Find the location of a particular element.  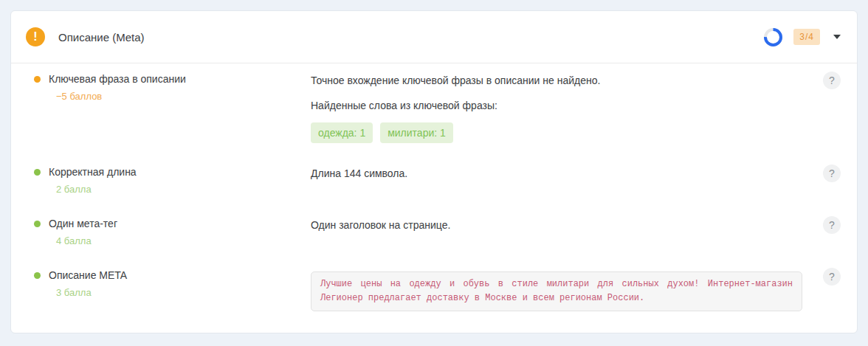

check-points: −5 баллов is located at coordinates (183, 96).